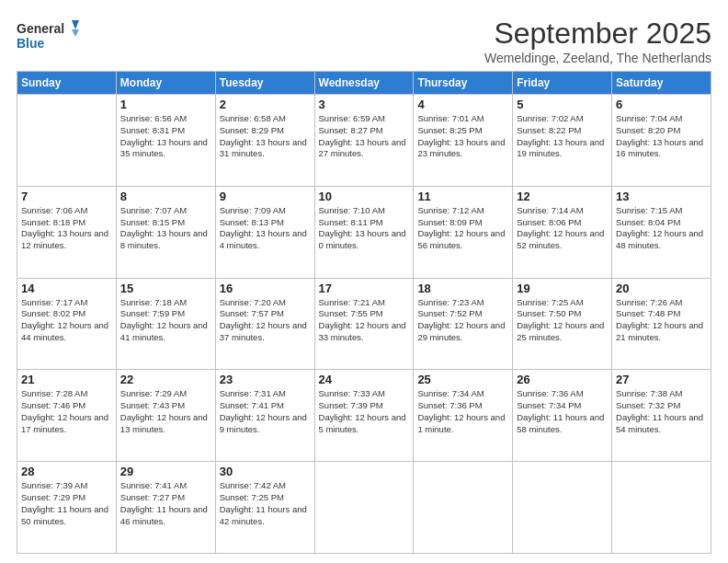 The image size is (728, 563). What do you see at coordinates (597, 58) in the screenshot?
I see `subtitle: Wemeldinge, Zeeland, The Netherlands` at bounding box center [597, 58].